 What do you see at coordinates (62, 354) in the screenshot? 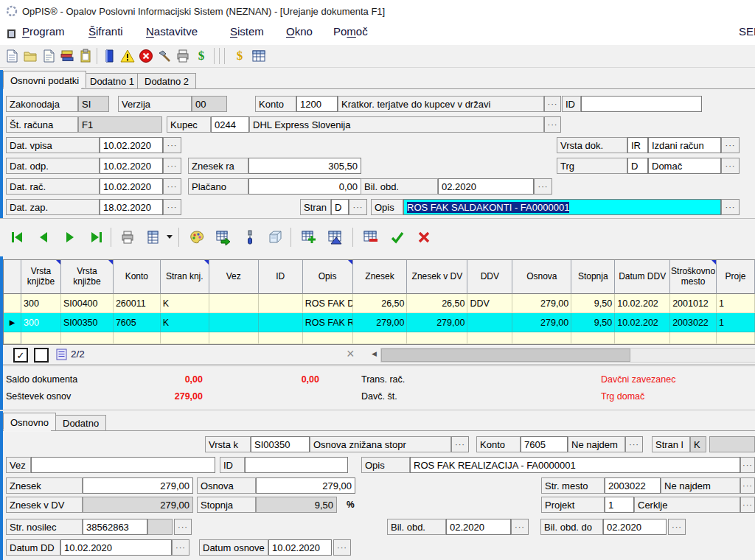
I see `list-icon` at bounding box center [62, 354].